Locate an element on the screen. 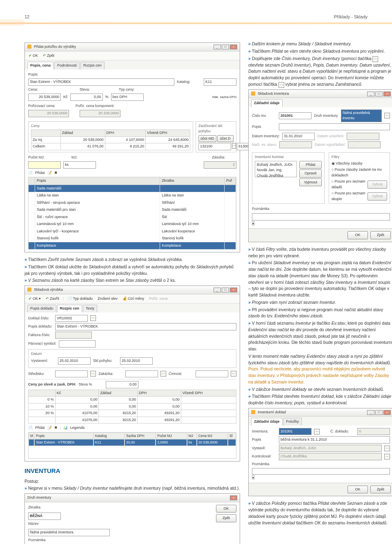  input-sklpoh: 25.02.2010 is located at coordinates (136, 361).